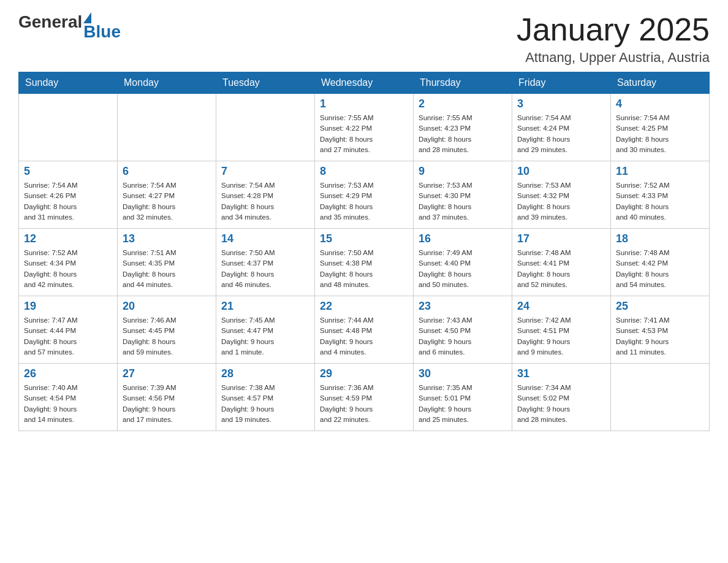 This screenshot has width=728, height=563. What do you see at coordinates (364, 336) in the screenshot?
I see `day-info: Sunrise: 7:44 AM Sunset: 4:48 PM Dayligh…` at bounding box center [364, 336].